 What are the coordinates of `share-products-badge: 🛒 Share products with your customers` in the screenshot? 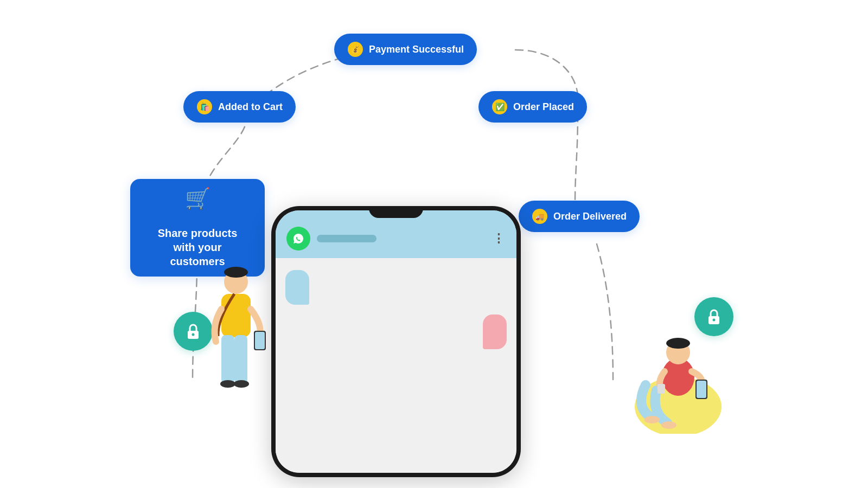 It's located at (197, 228).